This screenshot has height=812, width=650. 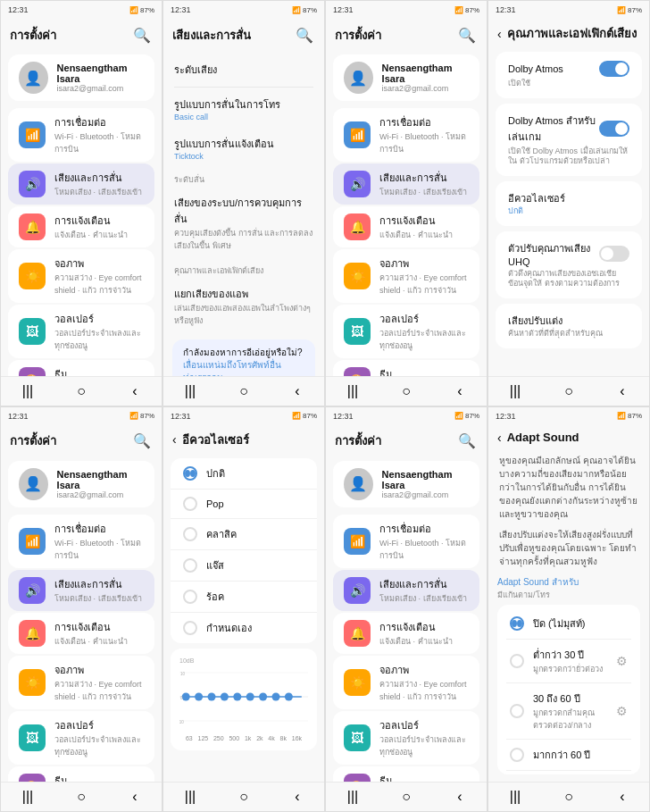 I want to click on eq-option-jazz: แจ๊ส, so click(x=244, y=566).